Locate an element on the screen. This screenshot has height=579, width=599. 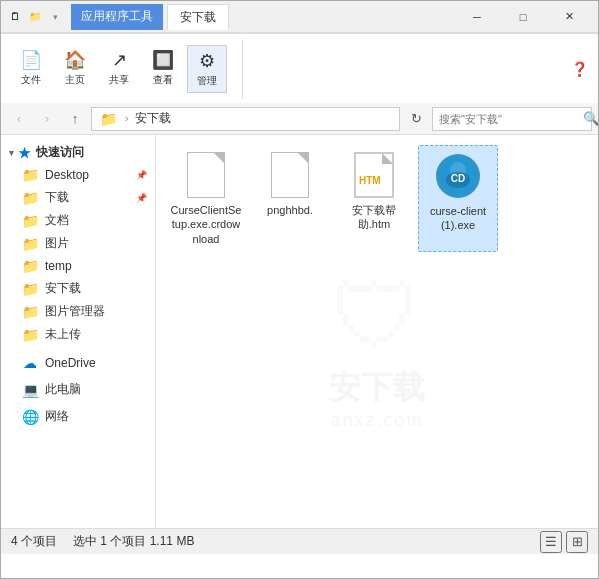
large-icon-view-button: ⊞ is located at coordinates (577, 542).